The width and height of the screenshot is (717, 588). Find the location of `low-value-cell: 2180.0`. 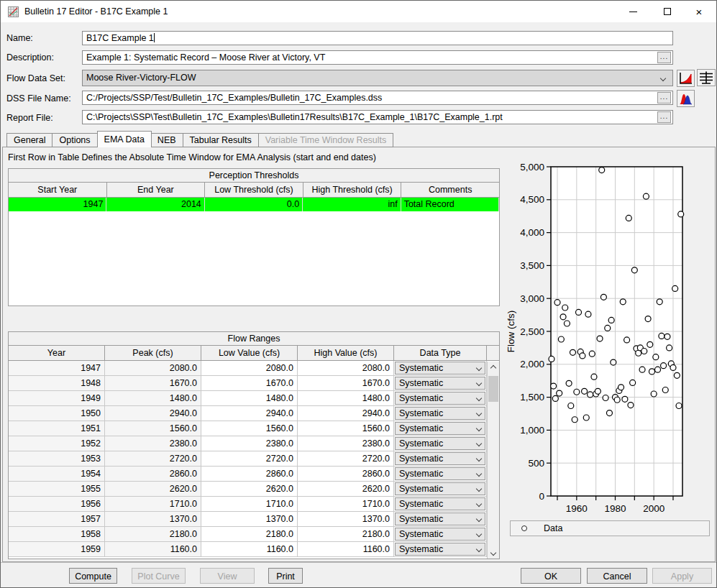

low-value-cell: 2180.0 is located at coordinates (250, 535).